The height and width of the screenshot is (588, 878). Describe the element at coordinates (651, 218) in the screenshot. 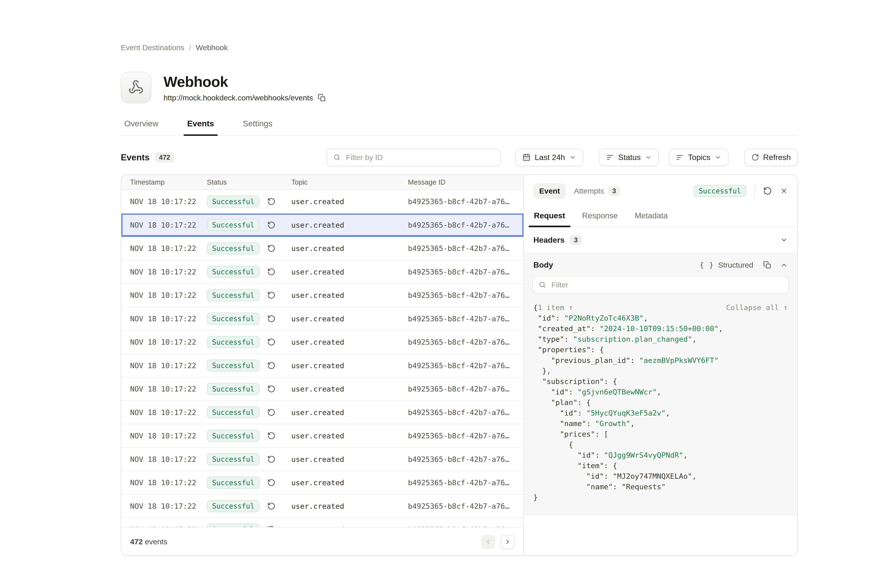

I see `tab-metadata: Metadata` at that location.